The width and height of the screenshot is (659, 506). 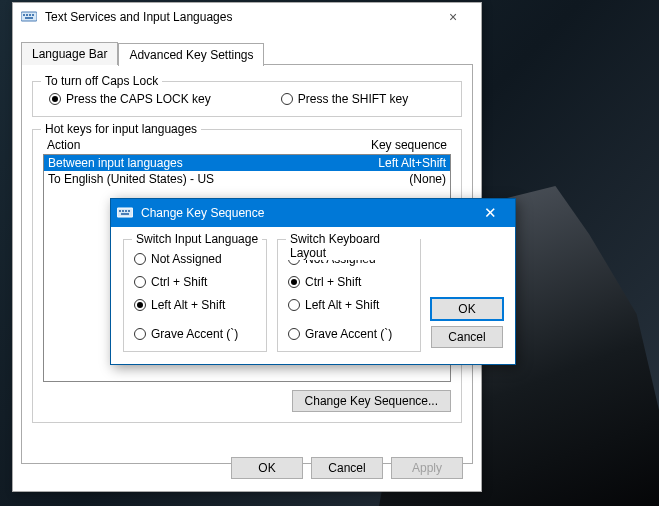 I want to click on apply-button: Apply, so click(x=427, y=468).